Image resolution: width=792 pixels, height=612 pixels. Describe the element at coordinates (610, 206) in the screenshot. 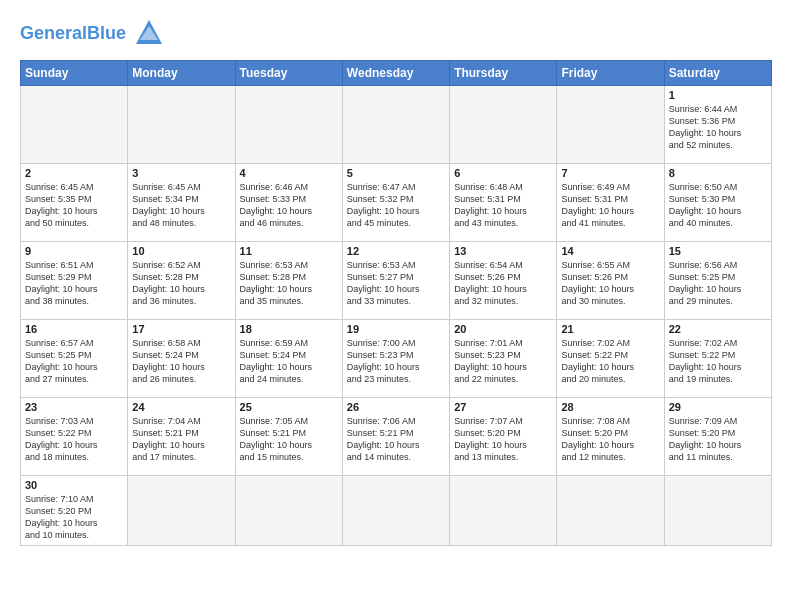

I see `day-info: Sunrise: 6:49 AM Sunset: 5:31 PM Dayligh…` at that location.